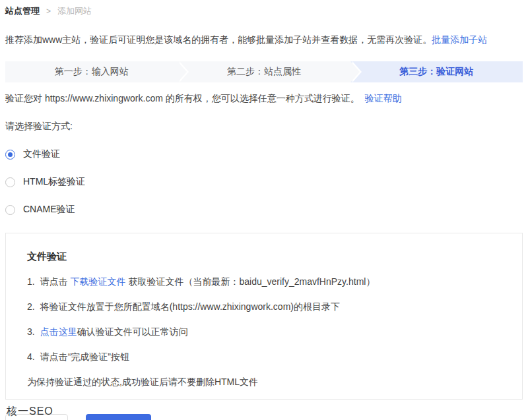 Image resolution: width=528 pixels, height=420 pixels. Describe the element at coordinates (11, 154) in the screenshot. I see `radio-selected-icon` at that location.